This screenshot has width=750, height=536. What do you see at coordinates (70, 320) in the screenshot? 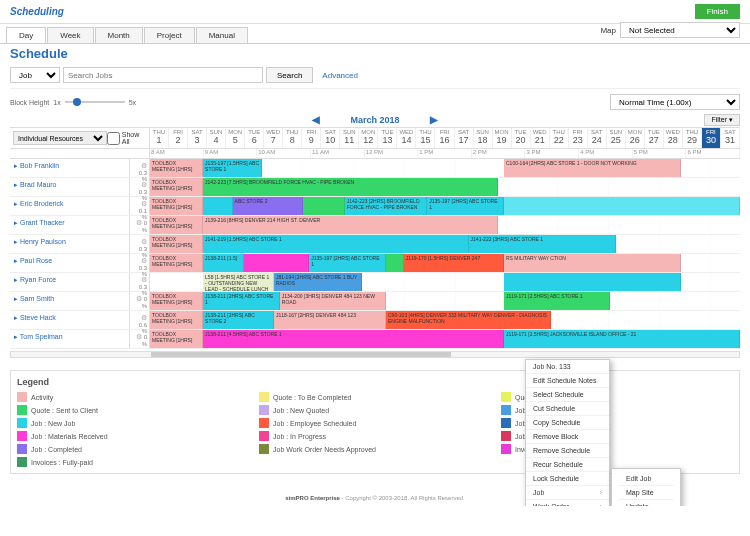
I see `resource-name: ▸ Steve Hack` at bounding box center [70, 320].